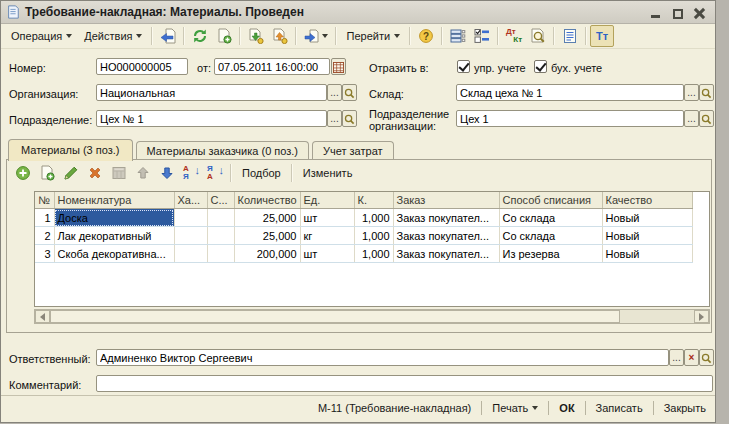  I want to click on grid-toolbar: АЯ↓ ЯА↓ Подбор Изменить, so click(185, 173).